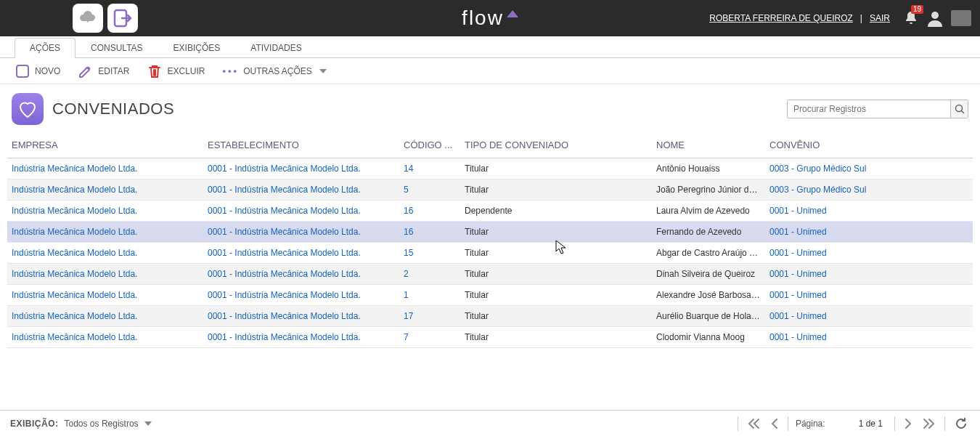  What do you see at coordinates (430, 337) in the screenshot?
I see `cell-codigo: 7` at bounding box center [430, 337].